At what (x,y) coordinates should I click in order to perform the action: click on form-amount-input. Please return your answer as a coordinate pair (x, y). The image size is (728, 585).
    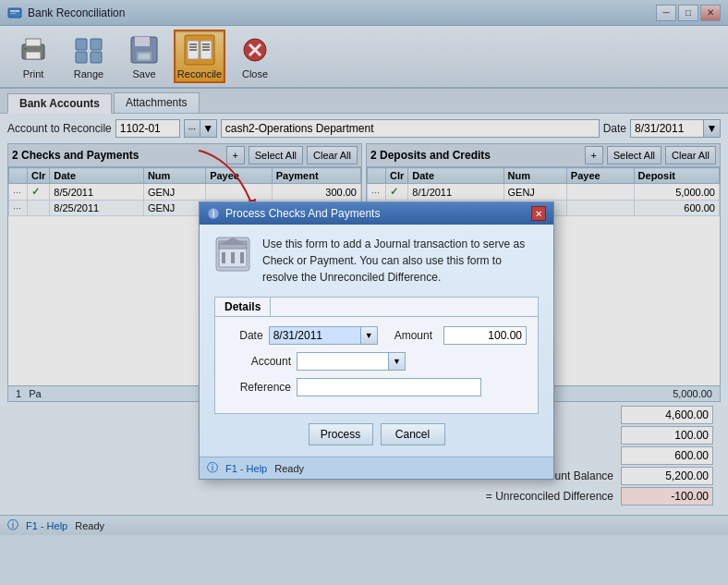
    Looking at the image, I should click on (485, 335).